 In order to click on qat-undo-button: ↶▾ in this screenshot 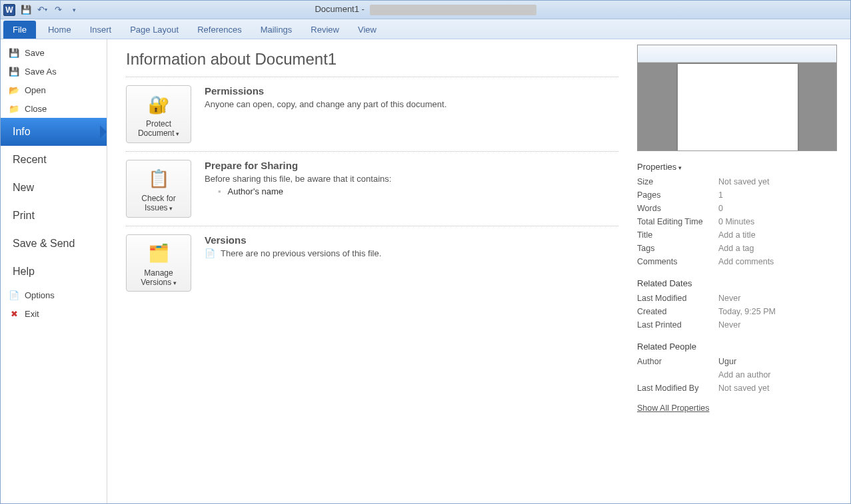, I will do `click(42, 10)`.